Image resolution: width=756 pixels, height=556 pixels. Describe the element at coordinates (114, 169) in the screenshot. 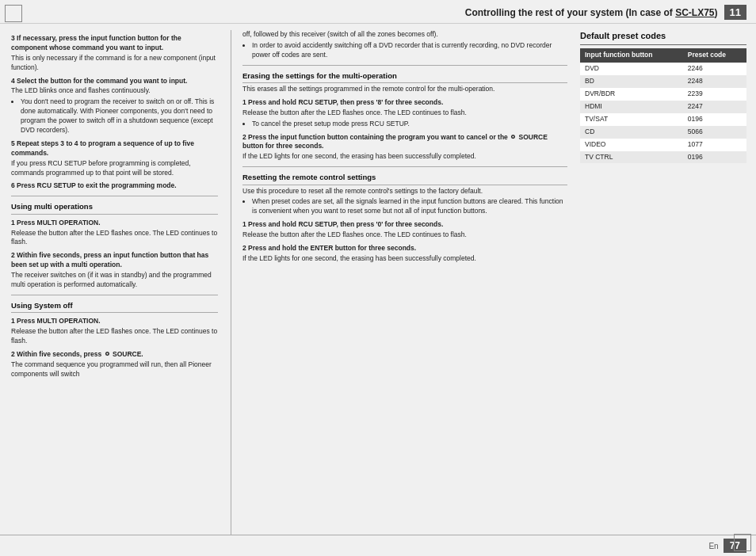

I see `step5-text: If you press RCU SETUP before programmin…` at that location.